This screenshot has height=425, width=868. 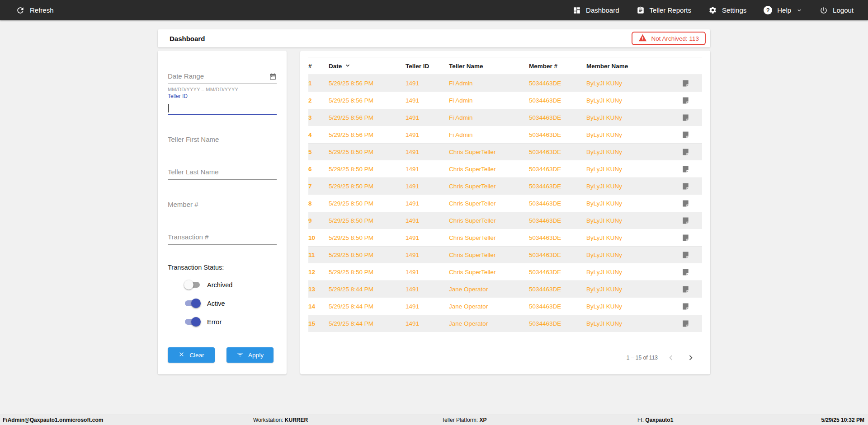 What do you see at coordinates (505, 152) in the screenshot?
I see `table-row: 5 5/29/25 8:50 PM 1491 Chris SuperTeller…` at bounding box center [505, 152].